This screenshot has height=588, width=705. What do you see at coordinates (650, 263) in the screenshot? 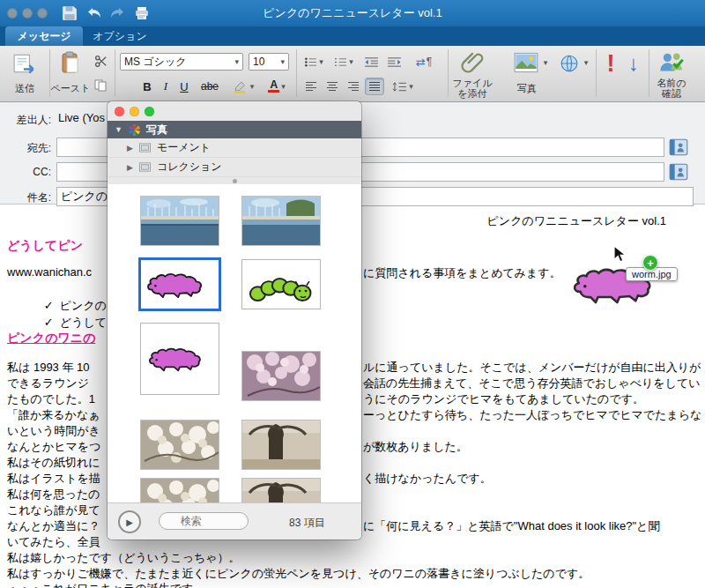
I see `copy-plus-badge: +` at bounding box center [650, 263].